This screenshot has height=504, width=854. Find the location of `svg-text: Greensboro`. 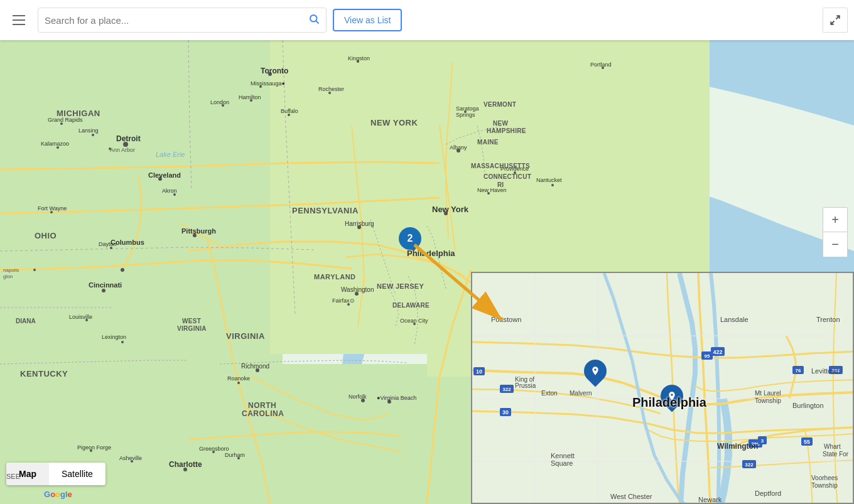

svg-text: Greensboro is located at coordinates (214, 449).